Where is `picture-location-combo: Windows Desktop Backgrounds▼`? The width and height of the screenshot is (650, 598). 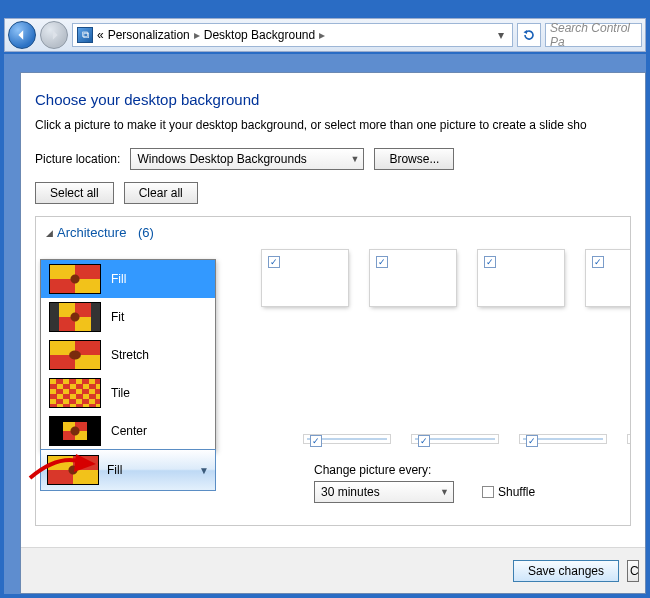
picture-location-combo: Windows Desktop Backgrounds▼ is located at coordinates (247, 159).